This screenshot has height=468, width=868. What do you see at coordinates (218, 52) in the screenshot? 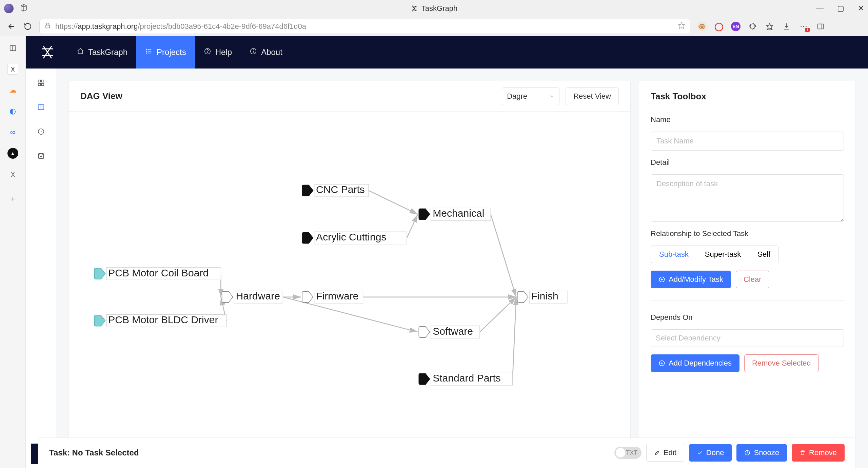
I see `nav-help: Help` at bounding box center [218, 52].